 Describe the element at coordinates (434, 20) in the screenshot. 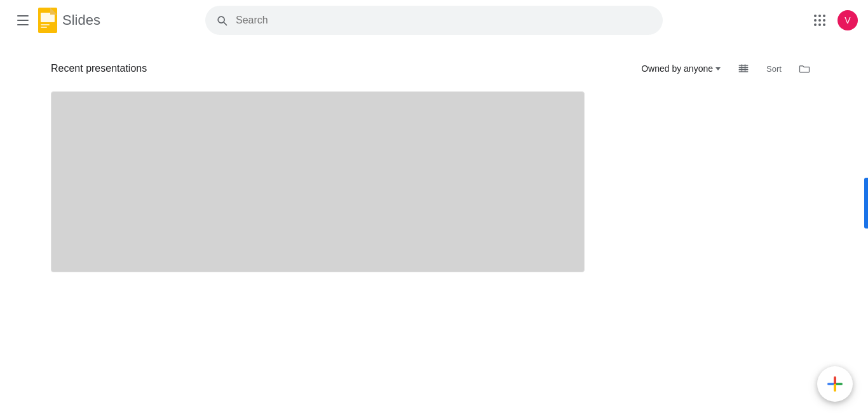

I see `search-bar` at that location.